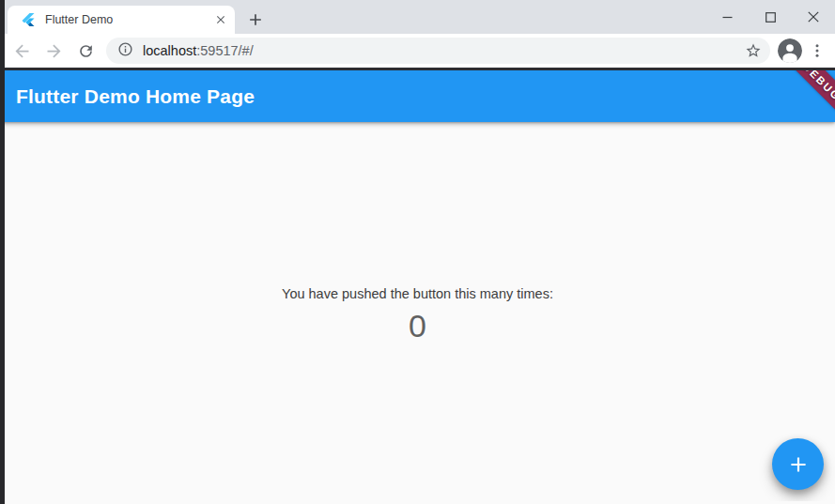 The height and width of the screenshot is (504, 835). I want to click on tab-close-icon, so click(221, 20).